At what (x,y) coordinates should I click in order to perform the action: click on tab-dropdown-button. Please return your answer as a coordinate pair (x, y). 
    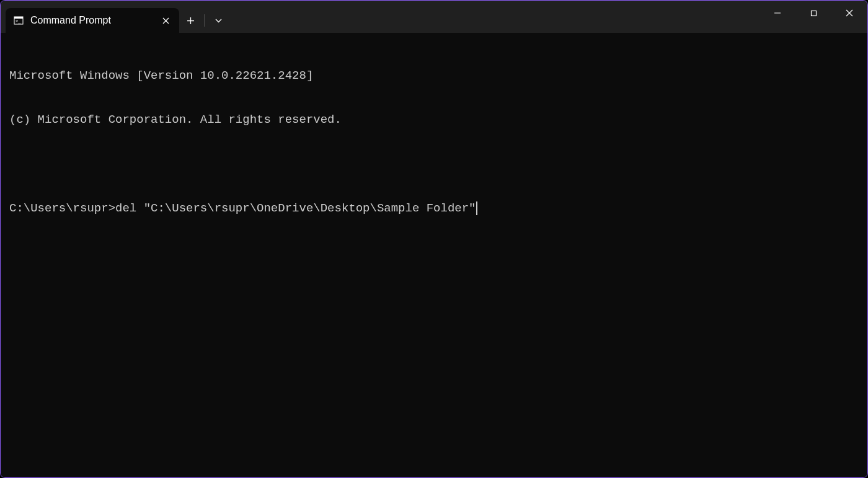
    Looking at the image, I should click on (218, 20).